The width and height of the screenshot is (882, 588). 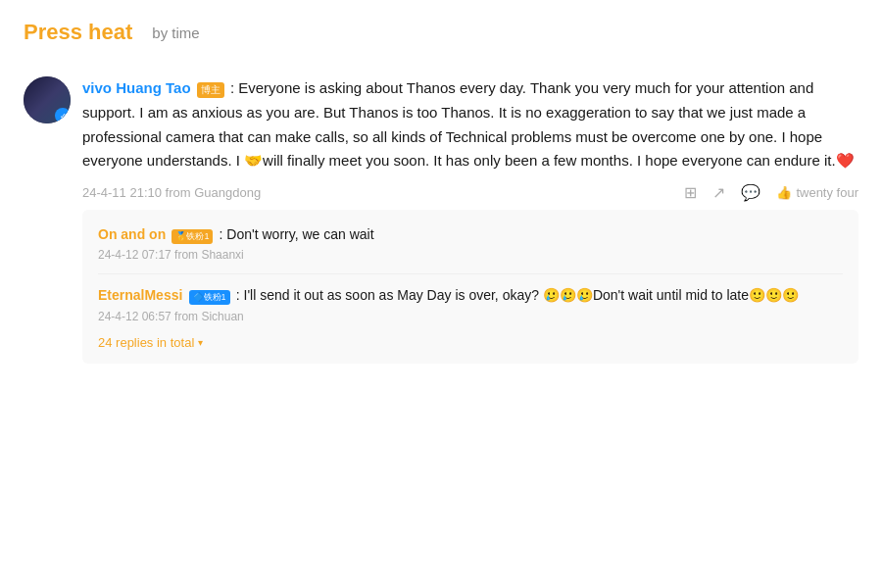 What do you see at coordinates (517, 295) in the screenshot?
I see `reply-text-2: : I'll send it out as soon as May Day is…` at bounding box center [517, 295].